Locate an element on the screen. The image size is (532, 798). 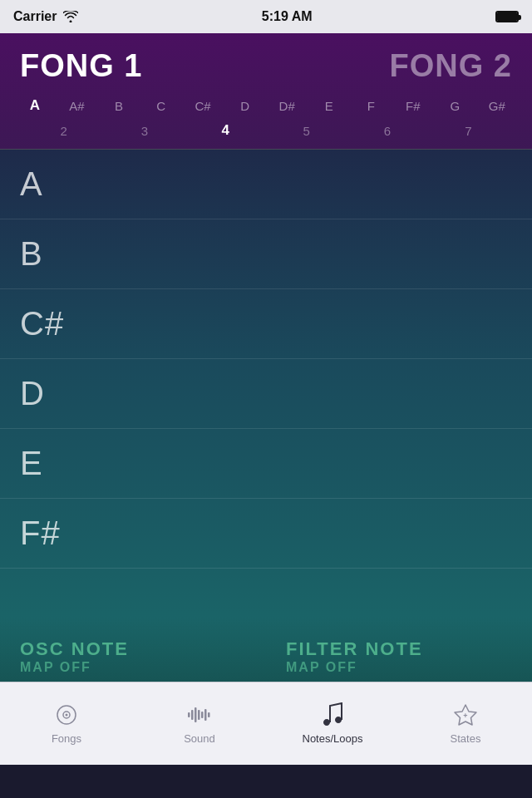
note-selector-item: C is located at coordinates (161, 106).